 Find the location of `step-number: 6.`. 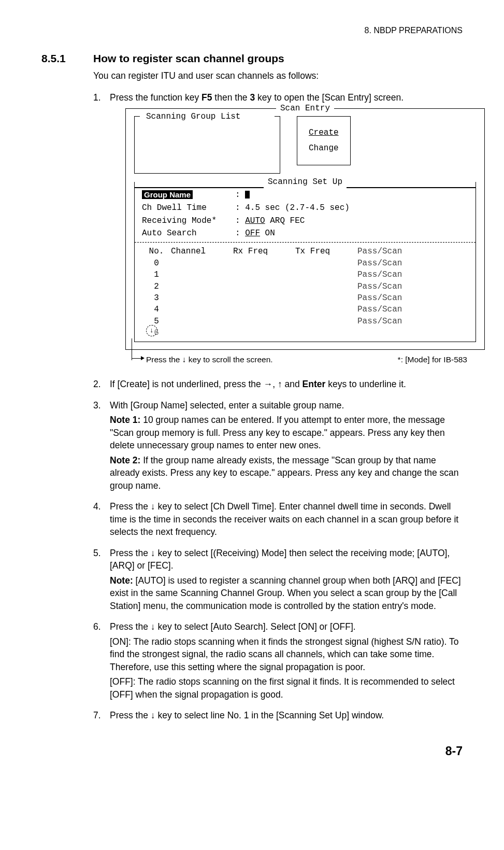

step-number: 6. is located at coordinates (102, 661).